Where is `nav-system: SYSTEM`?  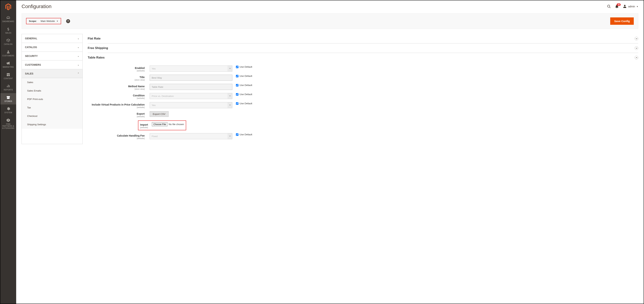
nav-system: SYSTEM is located at coordinates (8, 110).